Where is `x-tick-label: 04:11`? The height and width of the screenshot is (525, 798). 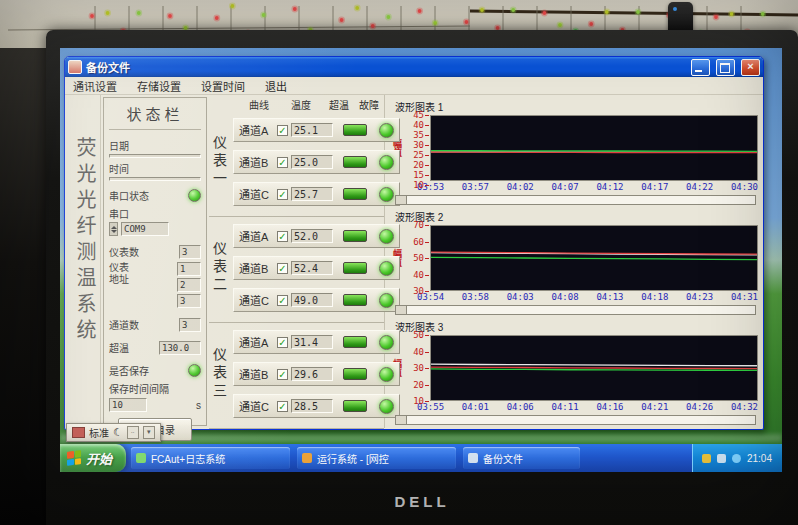 x-tick-label: 04:11 is located at coordinates (566, 407).